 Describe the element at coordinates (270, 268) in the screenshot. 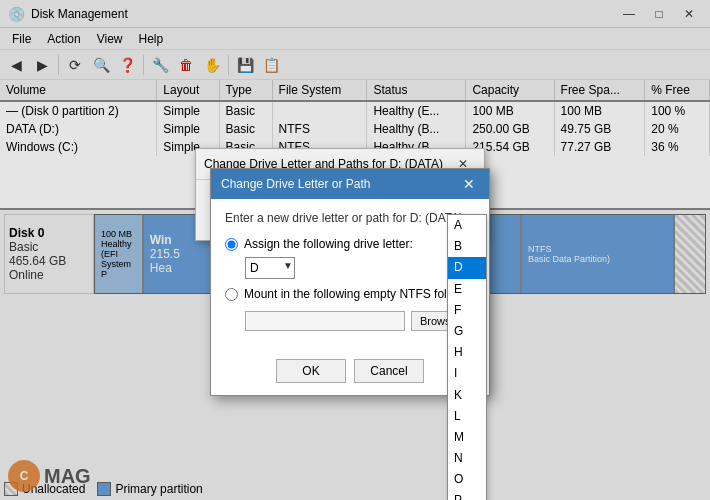

I see `drive-letter-select: D` at that location.